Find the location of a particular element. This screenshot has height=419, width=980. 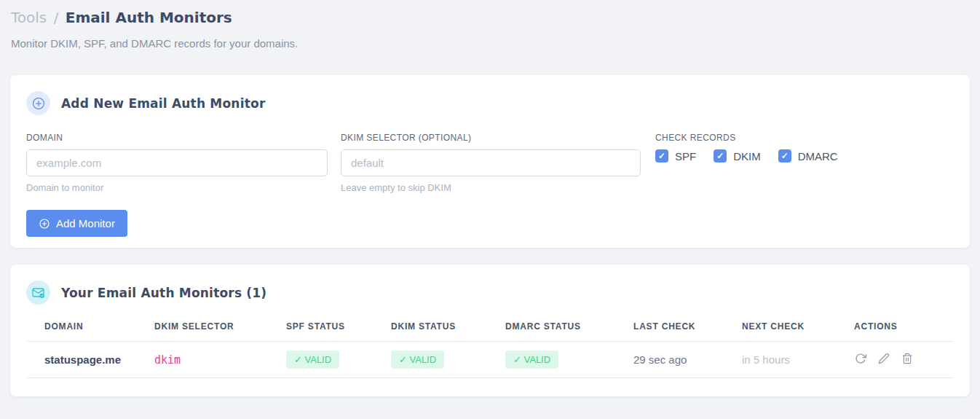

add-monitor-button: Add Monitor is located at coordinates (77, 223).